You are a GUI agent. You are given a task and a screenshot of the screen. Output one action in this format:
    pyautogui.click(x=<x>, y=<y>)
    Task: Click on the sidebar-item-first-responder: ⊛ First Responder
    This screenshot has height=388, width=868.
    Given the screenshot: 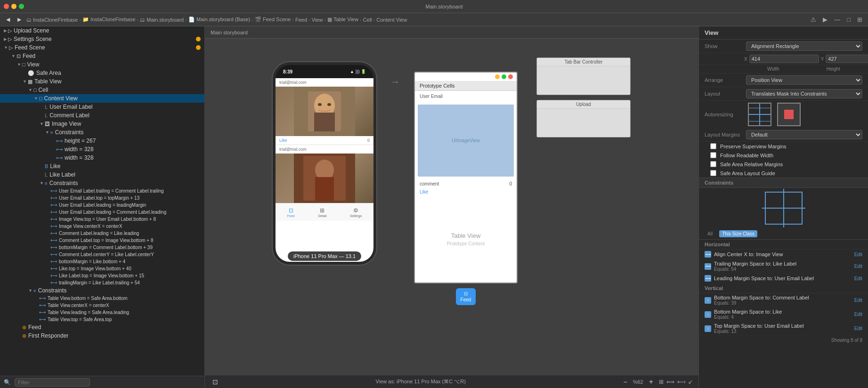 What is the action you would take?
    pyautogui.click(x=102, y=336)
    